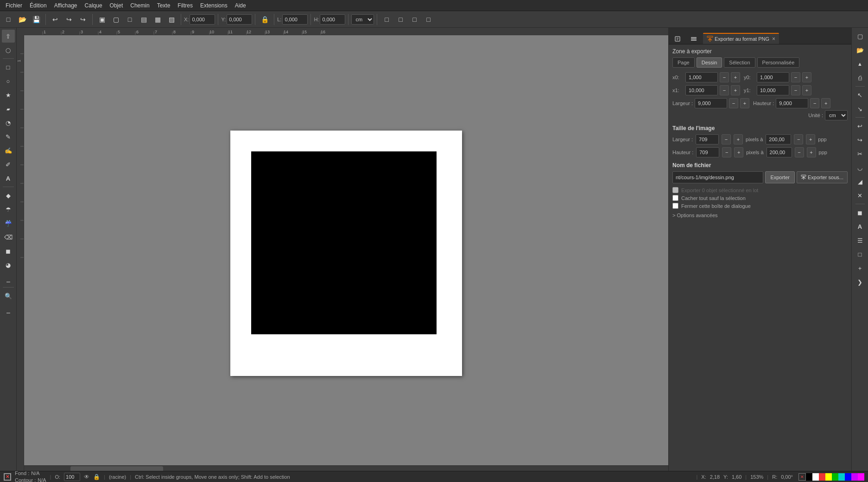  I want to click on layer-display: (racine), so click(118, 477).